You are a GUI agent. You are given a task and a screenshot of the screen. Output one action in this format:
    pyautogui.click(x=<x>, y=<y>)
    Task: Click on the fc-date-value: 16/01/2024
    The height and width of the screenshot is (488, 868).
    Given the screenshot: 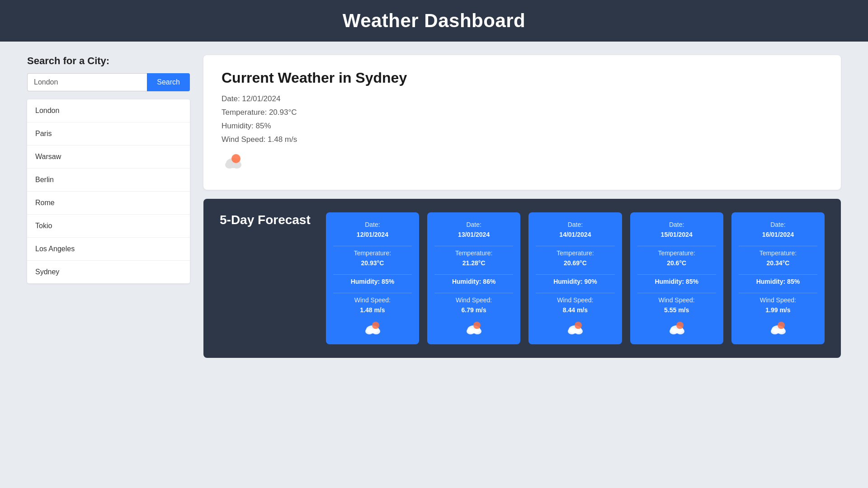 What is the action you would take?
    pyautogui.click(x=778, y=235)
    